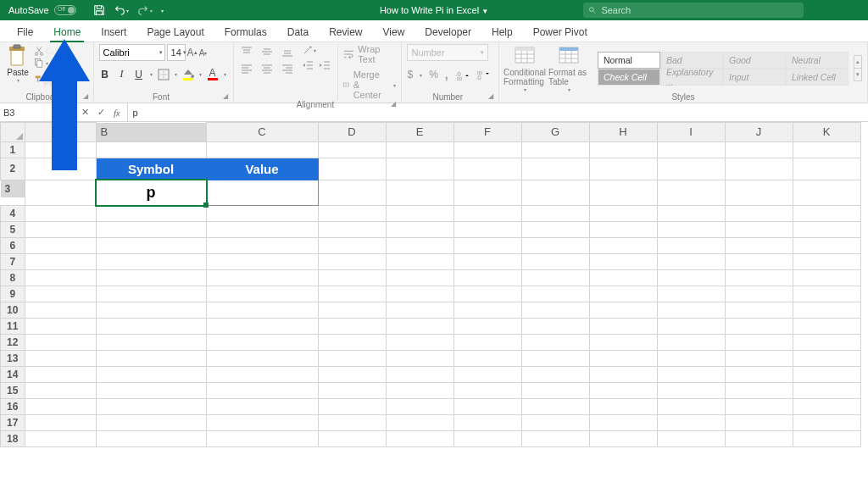  Describe the element at coordinates (287, 52) in the screenshot. I see `align-bottom-icon` at that location.